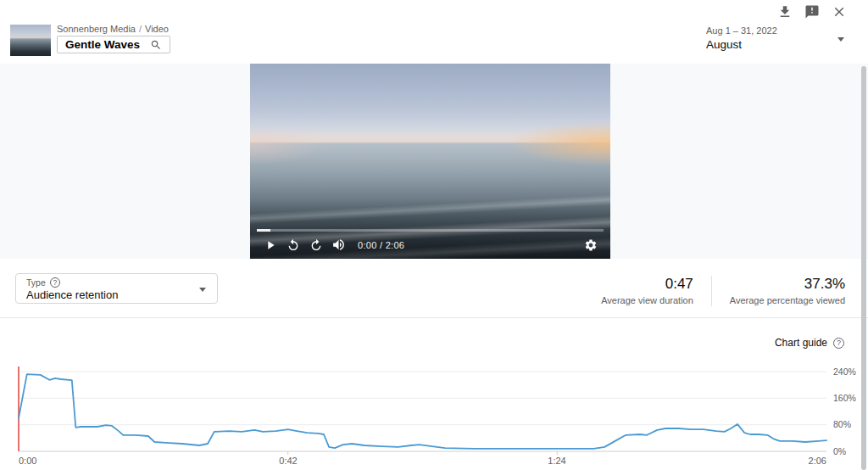  What do you see at coordinates (288, 461) in the screenshot?
I see `x-axis-label: 0:42` at bounding box center [288, 461].